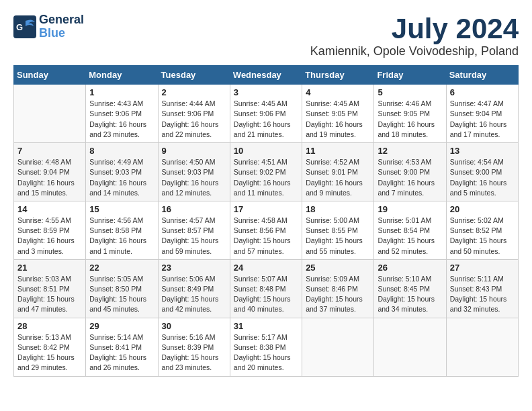 The height and width of the screenshot is (411, 532). What do you see at coordinates (266, 289) in the screenshot?
I see `calendar-cell: 24Sunrise: 5:07 AMSunset: 8:48 PMDayligh…` at bounding box center [266, 289].